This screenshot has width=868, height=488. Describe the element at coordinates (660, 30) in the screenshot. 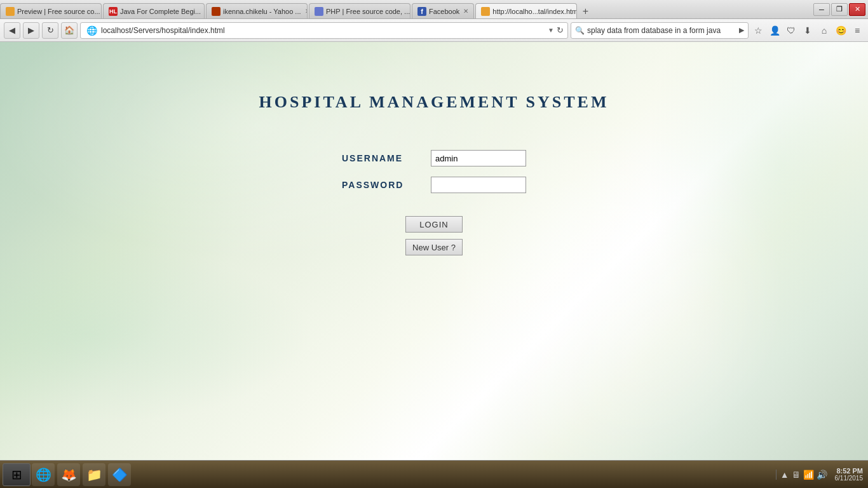

I see `search-bar-container: 🔍 ▶` at that location.